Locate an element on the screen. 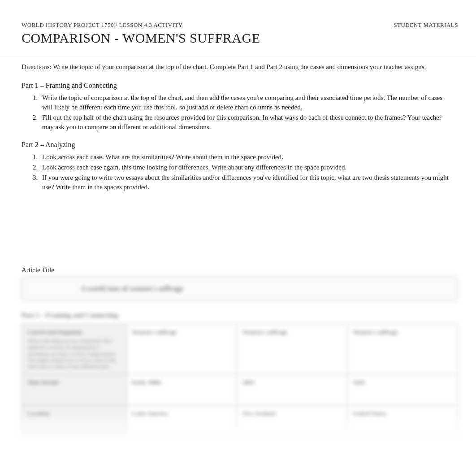 This screenshot has height=451, width=476. part2-heading: Part 2 – Analyzing is located at coordinates (238, 146).